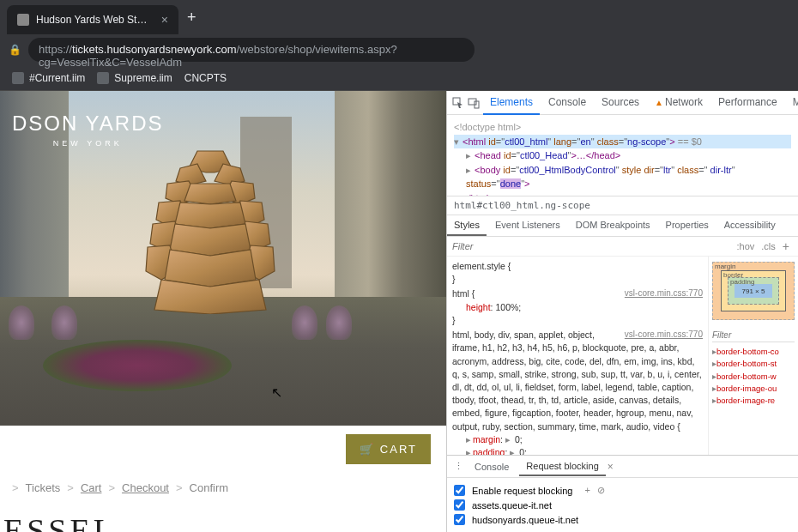  Describe the element at coordinates (623, 493) in the screenshot. I see `devtools-drawer: ⋮ Console Request blocking × Enable requ…` at that location.